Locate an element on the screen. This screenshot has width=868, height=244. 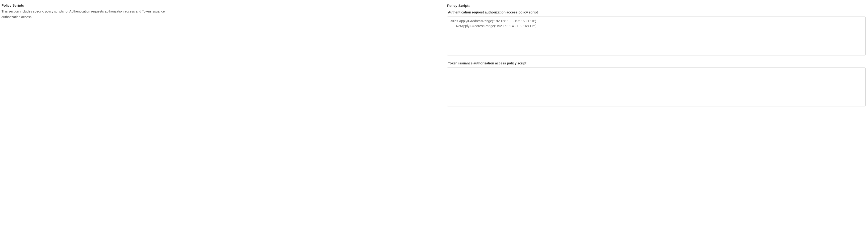
token-script-label: Token issuance authorization access poli… is located at coordinates (656, 63).